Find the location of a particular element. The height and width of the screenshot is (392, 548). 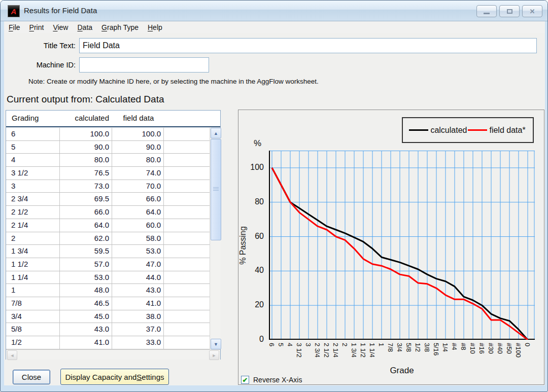

table-row: 1/241.033.0 is located at coordinates (108, 343).